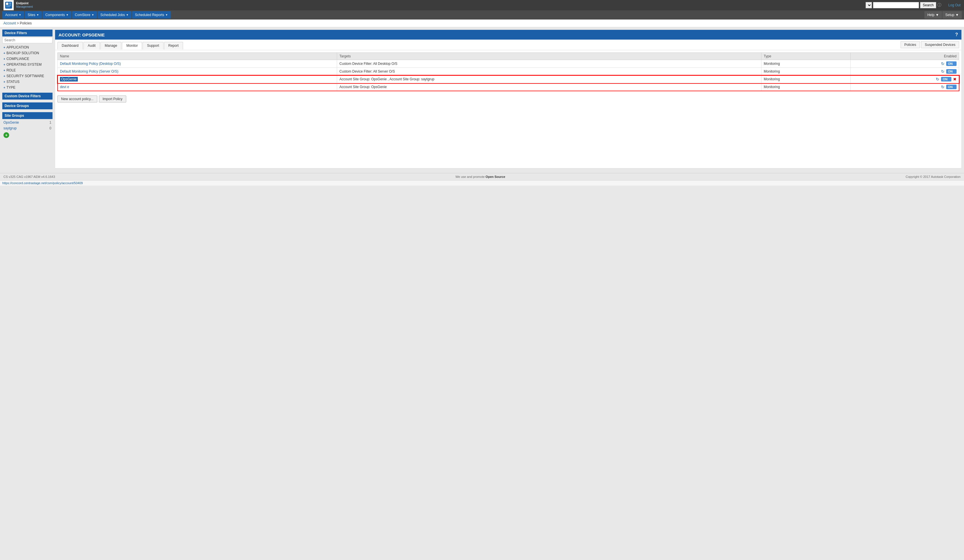  I want to click on policy-name-cell: Default Monitoring Policy (Server O/S), so click(197, 72).